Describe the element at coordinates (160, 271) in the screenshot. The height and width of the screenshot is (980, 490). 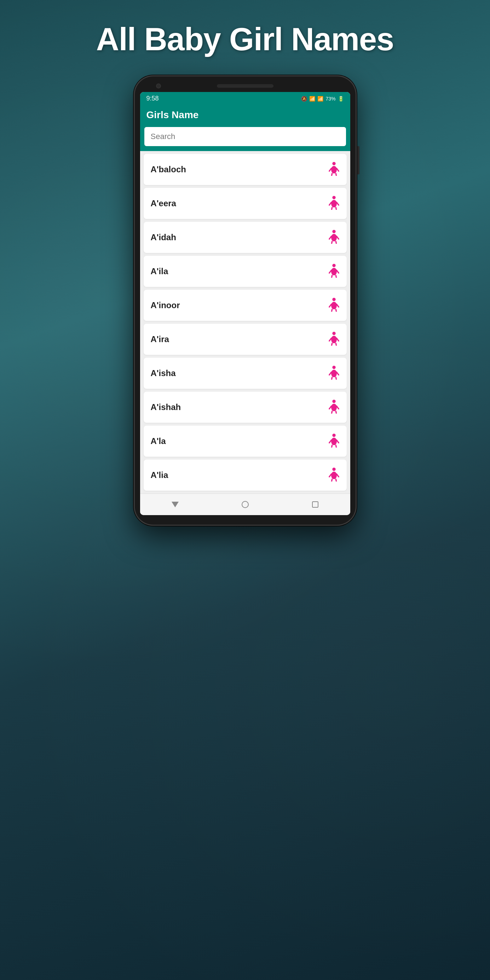
I see `name-label: A'ila` at that location.